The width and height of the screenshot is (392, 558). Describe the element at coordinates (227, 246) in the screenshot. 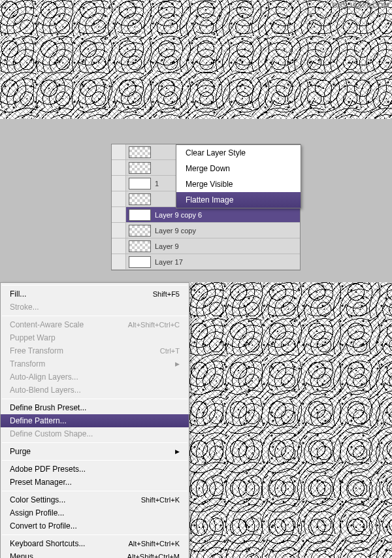

I see `layer-label: Layer 9` at that location.